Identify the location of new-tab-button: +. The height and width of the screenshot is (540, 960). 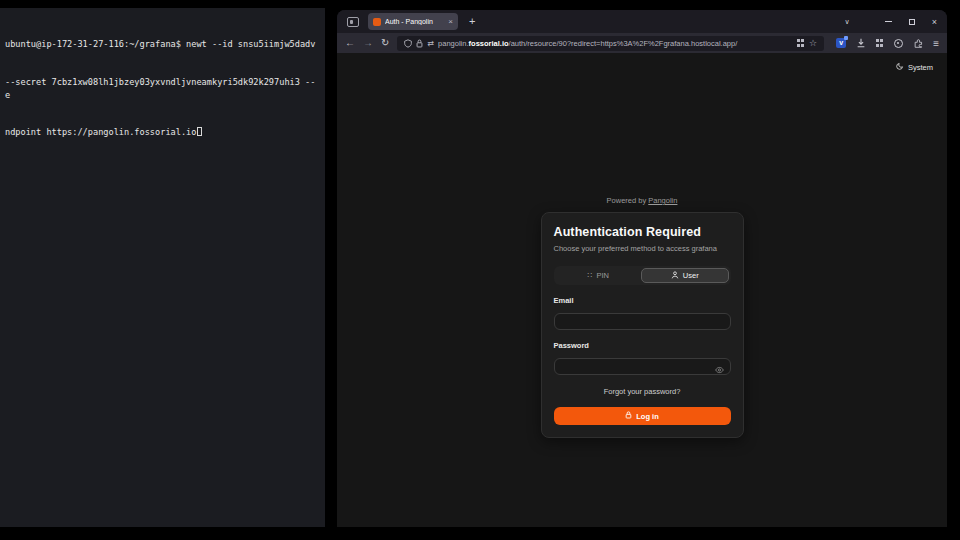
(472, 22).